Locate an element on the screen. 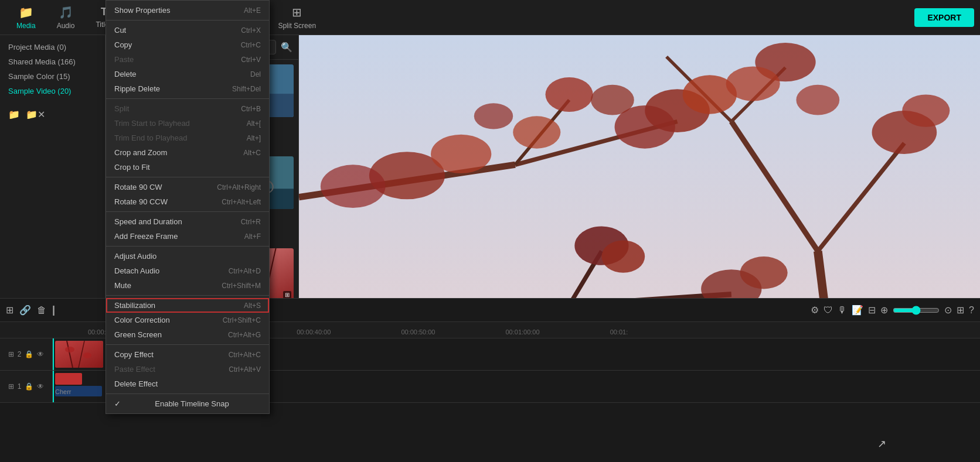 This screenshot has height=462, width=980. ctx-copy-effect: Copy Effect Ctrl+Alt+C is located at coordinates (188, 355).